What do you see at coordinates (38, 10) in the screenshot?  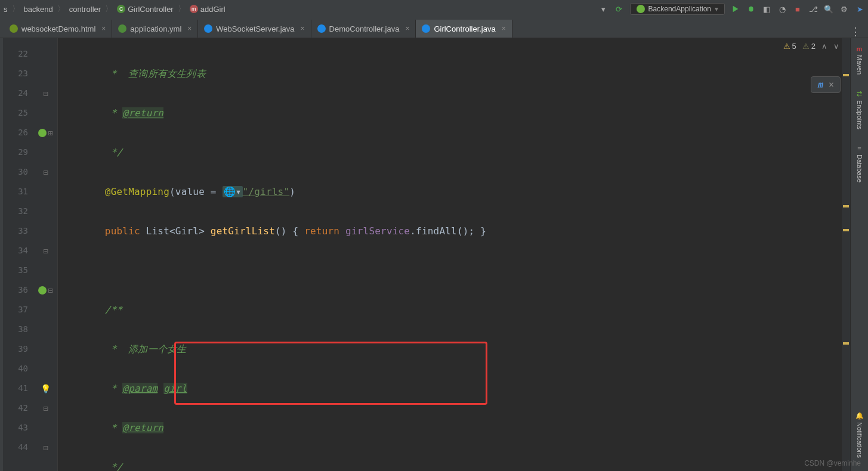 I see `breadcrumb-backend: backend` at bounding box center [38, 10].